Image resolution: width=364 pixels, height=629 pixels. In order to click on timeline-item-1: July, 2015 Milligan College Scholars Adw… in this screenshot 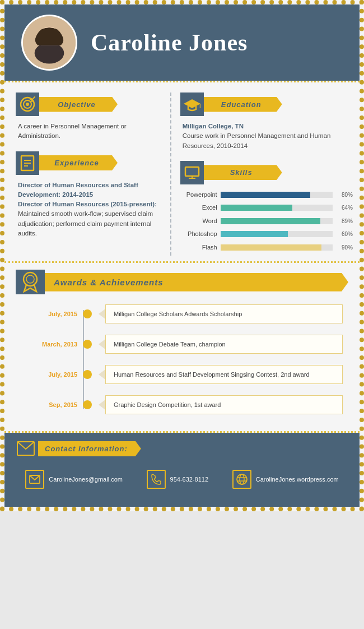, I will do `click(182, 314)`.